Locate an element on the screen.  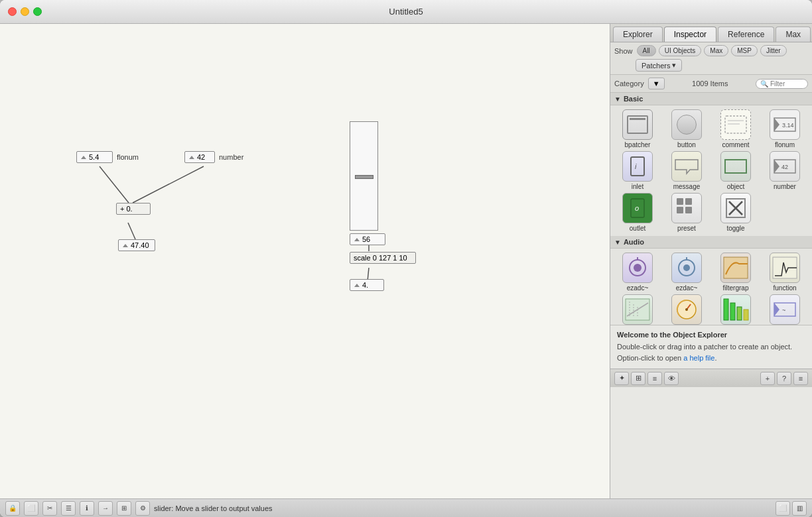
flonum-value: 5.4 is located at coordinates (94, 157).